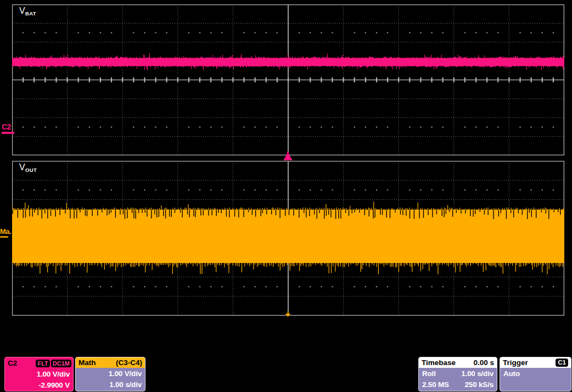 This screenshot has height=392, width=572. What do you see at coordinates (5, 232) in the screenshot?
I see `math-position-label: Ma.` at bounding box center [5, 232].